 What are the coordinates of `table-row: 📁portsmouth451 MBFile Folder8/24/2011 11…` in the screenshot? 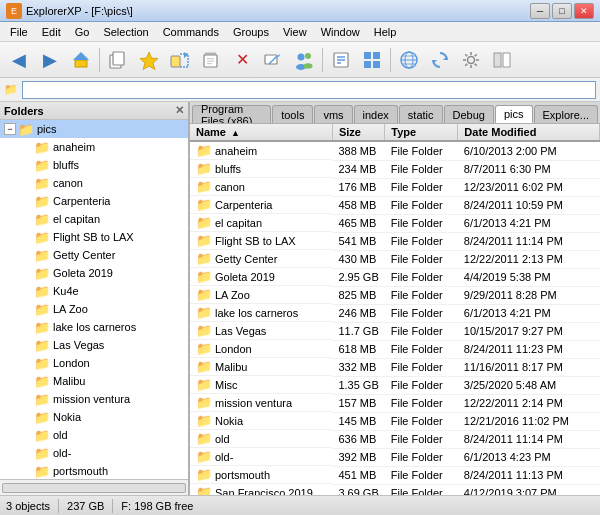 It's located at (395, 475).